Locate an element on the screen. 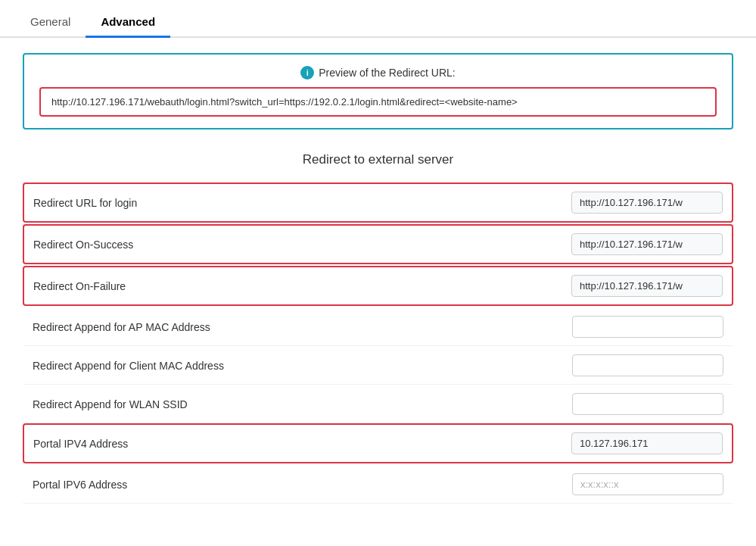 This screenshot has width=756, height=546. input-redirect-url-login is located at coordinates (647, 203).